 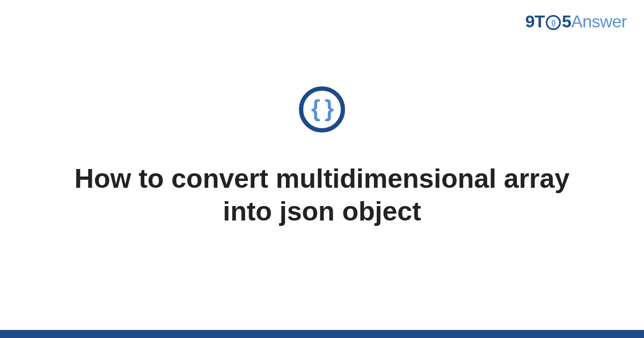 I want to click on footer-accent-bar, so click(x=322, y=334).